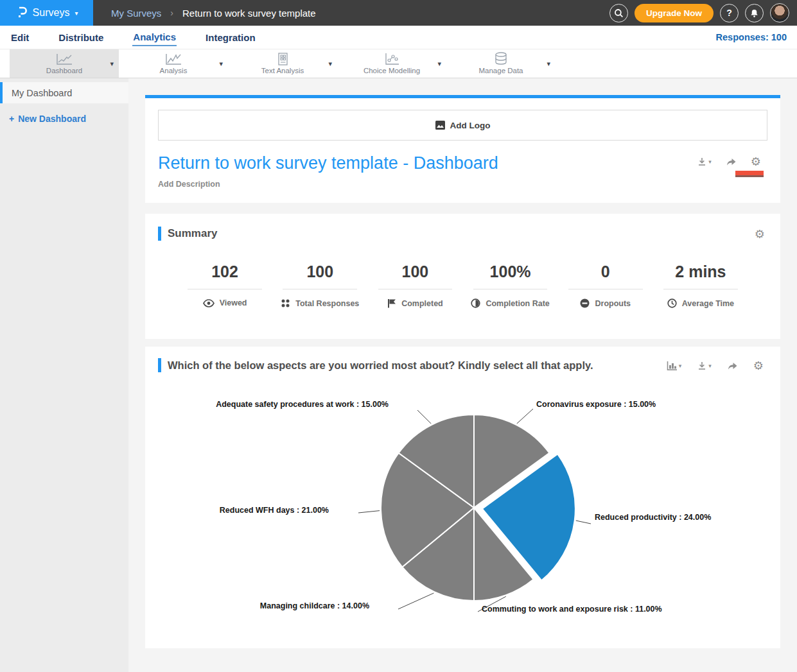 Image resolution: width=797 pixels, height=672 pixels. I want to click on annotation-highlight, so click(749, 173).